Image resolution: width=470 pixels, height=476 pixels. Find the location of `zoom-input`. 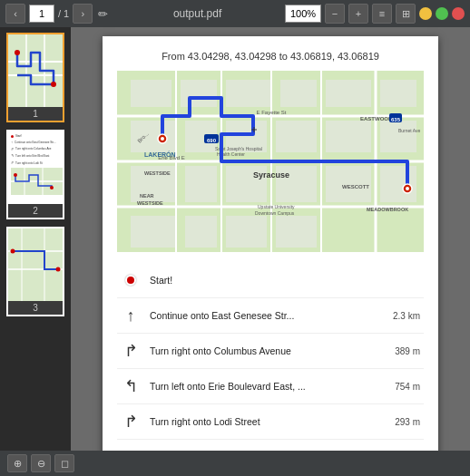

zoom-input is located at coordinates (303, 14).